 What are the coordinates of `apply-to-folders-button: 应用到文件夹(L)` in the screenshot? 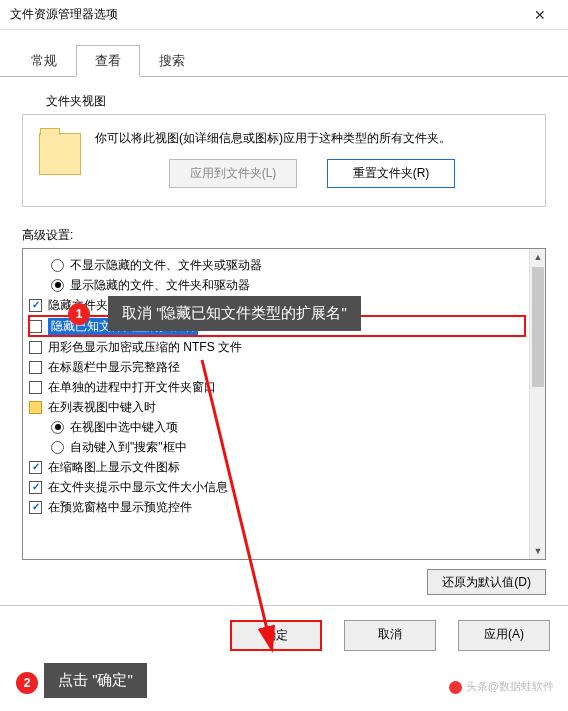 It's located at (233, 174).